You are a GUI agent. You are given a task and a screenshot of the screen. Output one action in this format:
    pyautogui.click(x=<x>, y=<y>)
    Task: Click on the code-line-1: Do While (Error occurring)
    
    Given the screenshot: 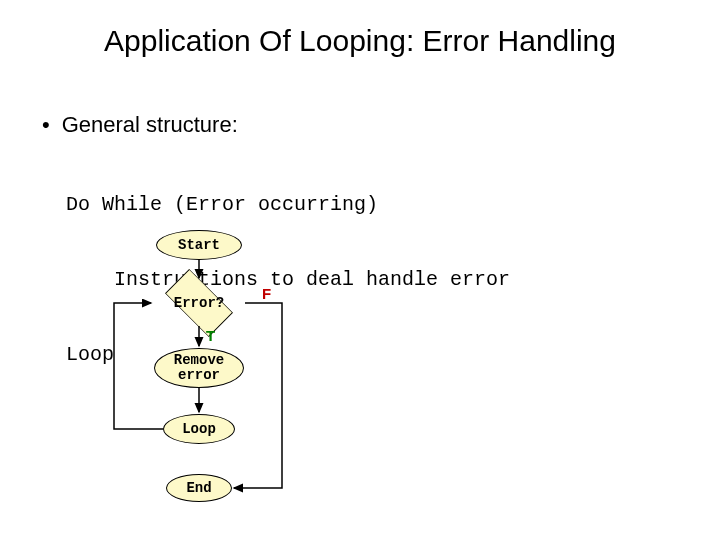 What is the action you would take?
    pyautogui.click(x=288, y=204)
    